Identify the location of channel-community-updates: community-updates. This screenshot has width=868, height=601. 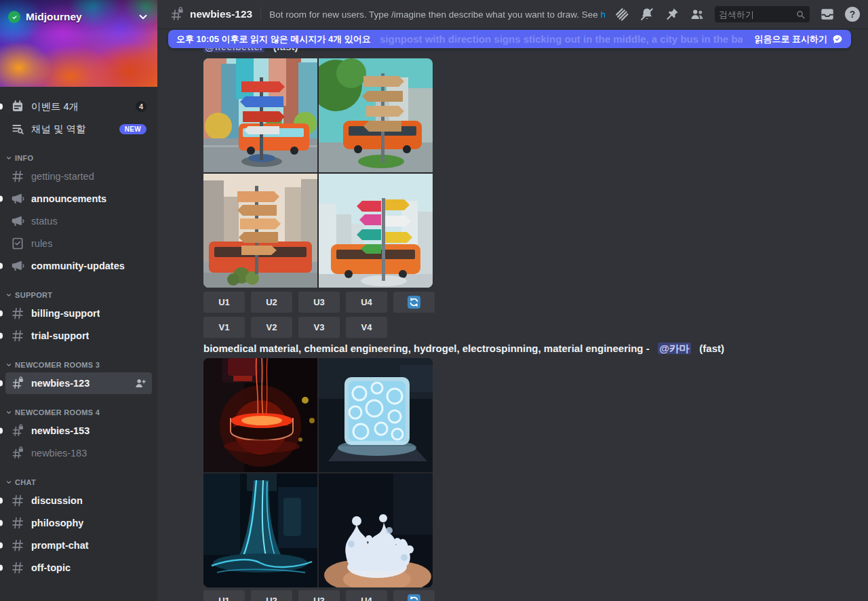
(79, 266).